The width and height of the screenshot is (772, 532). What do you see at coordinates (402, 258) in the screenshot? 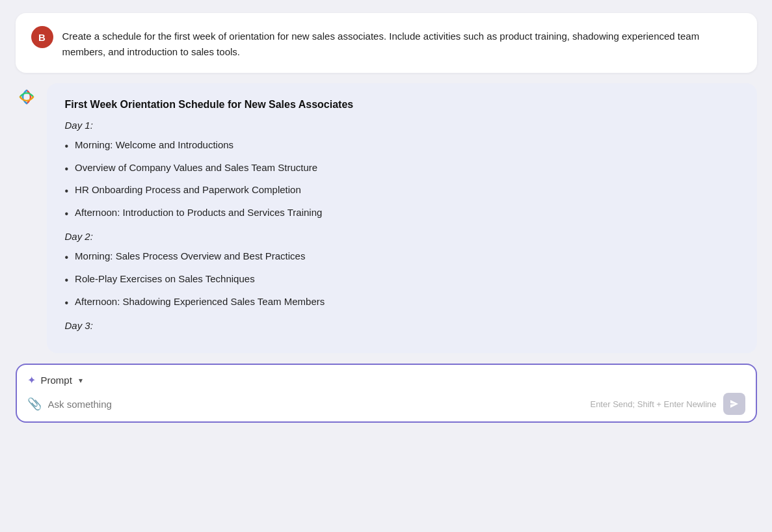
I see `list-item: Morning: Sales Process Overview and Best…` at bounding box center [402, 258].